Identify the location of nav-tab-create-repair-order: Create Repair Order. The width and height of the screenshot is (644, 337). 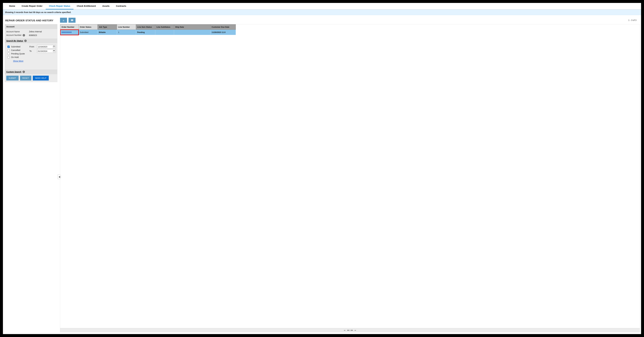
(32, 6).